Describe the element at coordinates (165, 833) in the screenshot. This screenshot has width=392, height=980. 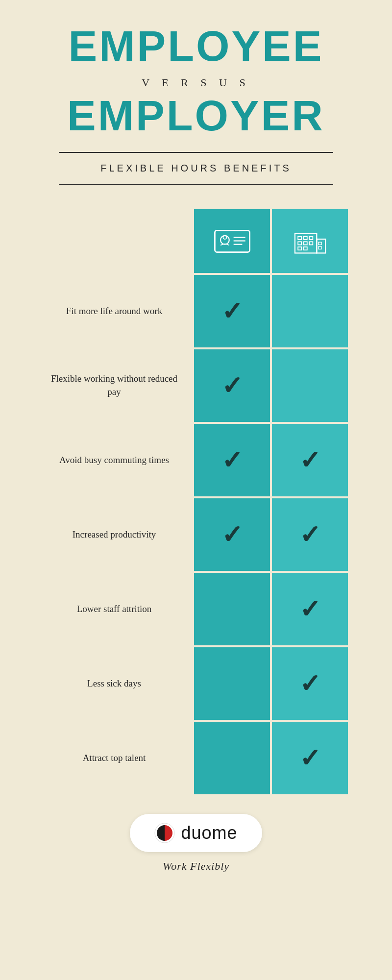
I see `duome-logo-icon` at that location.